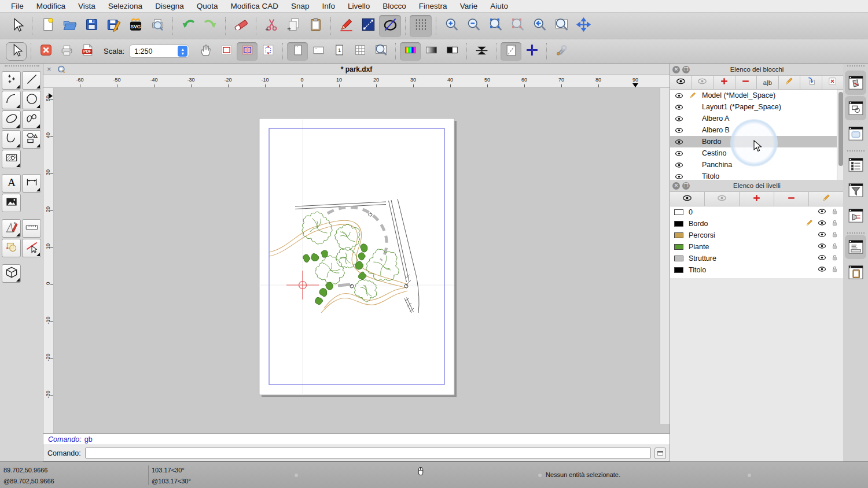 This screenshot has width=868, height=488. What do you see at coordinates (125, 6) in the screenshot?
I see `menu-seleziona: Seleziona` at bounding box center [125, 6].